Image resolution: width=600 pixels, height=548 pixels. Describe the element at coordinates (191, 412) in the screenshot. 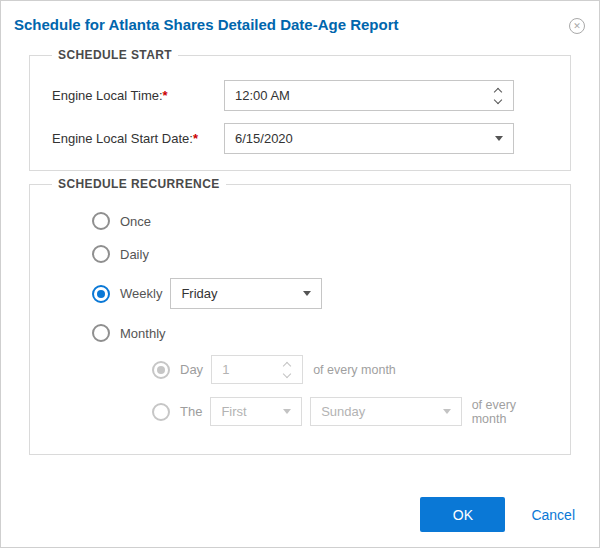

I see `monthly-the-label: The` at that location.